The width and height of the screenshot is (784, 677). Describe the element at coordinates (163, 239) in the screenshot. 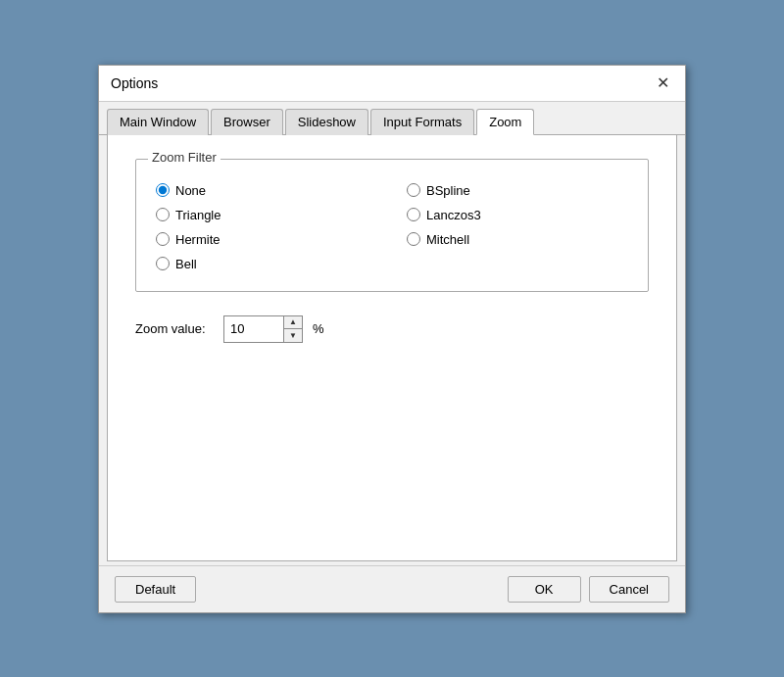

I see `radio-hermite-input` at that location.